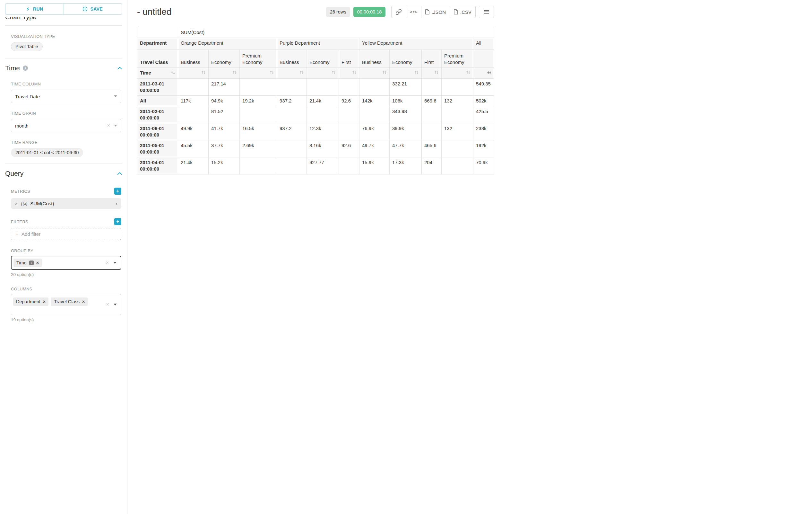  I want to click on divider, so click(63, 58).